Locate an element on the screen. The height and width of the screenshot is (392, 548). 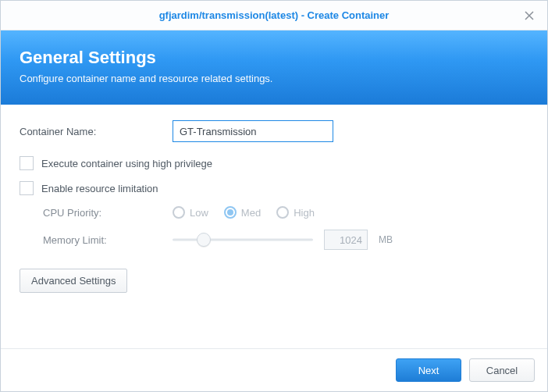
cancel-button: Cancel is located at coordinates (502, 370).